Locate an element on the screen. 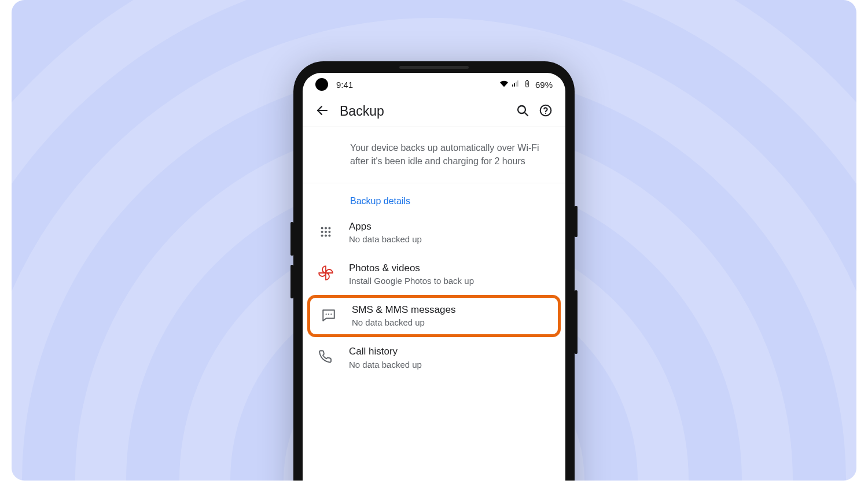 The height and width of the screenshot is (495, 868). backup-info: Your device backs up automatically over … is located at coordinates (434, 155).